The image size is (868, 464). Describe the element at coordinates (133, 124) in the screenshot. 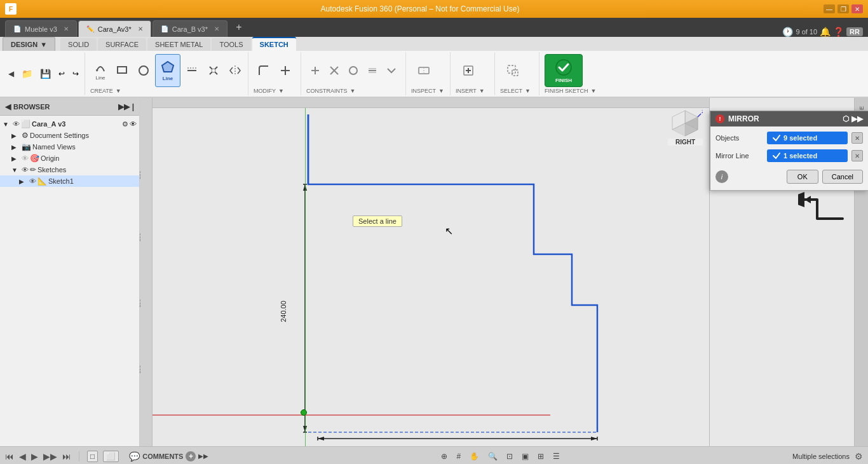

I see `eye2-icon-root: 👁` at that location.